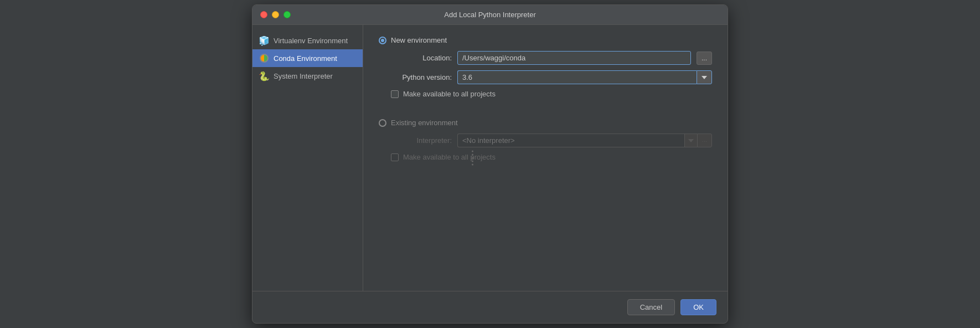  Describe the element at coordinates (704, 58) in the screenshot. I see `location-browse-button: ...` at that location.